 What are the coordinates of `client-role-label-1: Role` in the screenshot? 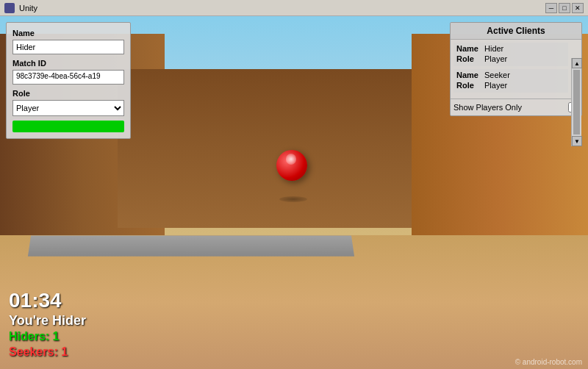 It's located at (470, 59).